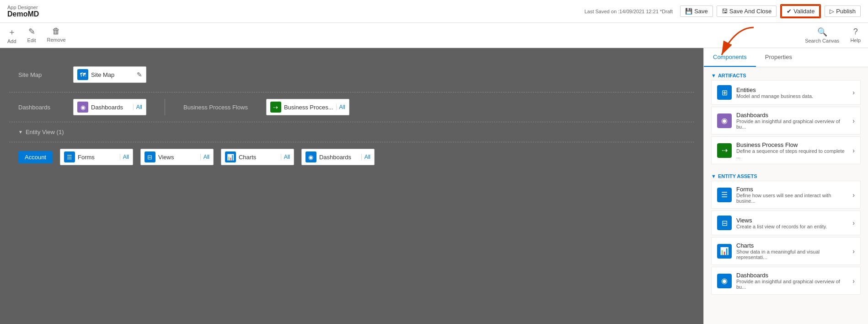 This screenshot has height=324, width=868. I want to click on site-map-edit-icon: ✎, so click(139, 75).